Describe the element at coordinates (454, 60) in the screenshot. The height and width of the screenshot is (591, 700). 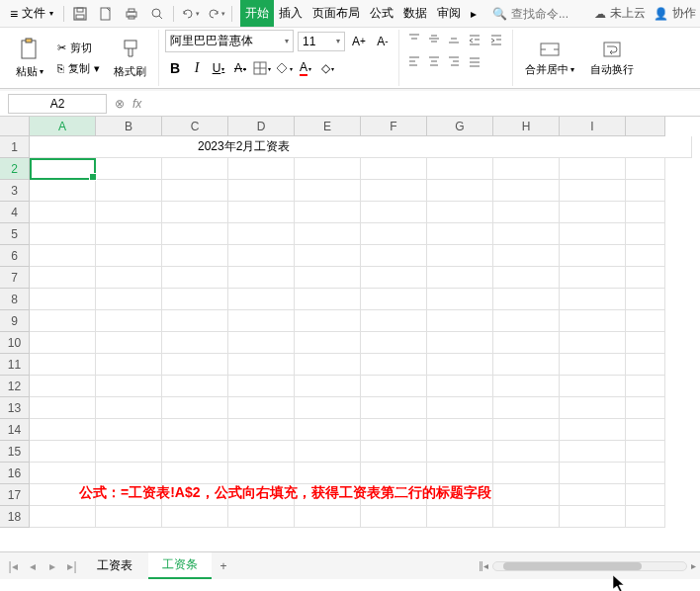
I see `align-right-button` at that location.